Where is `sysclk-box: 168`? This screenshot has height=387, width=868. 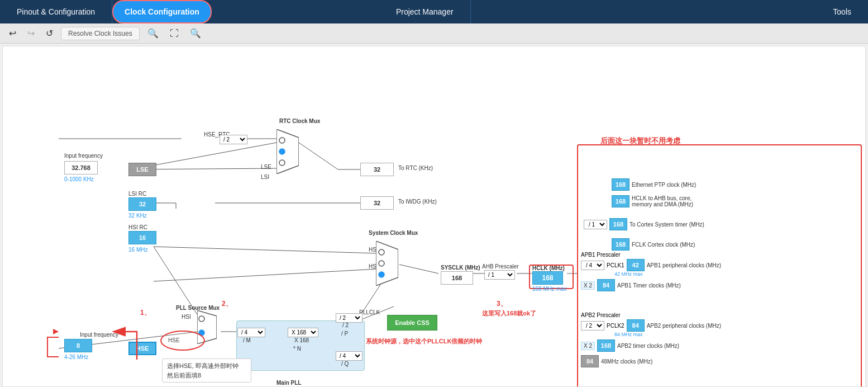
sysclk-box: 168 is located at coordinates (457, 278).